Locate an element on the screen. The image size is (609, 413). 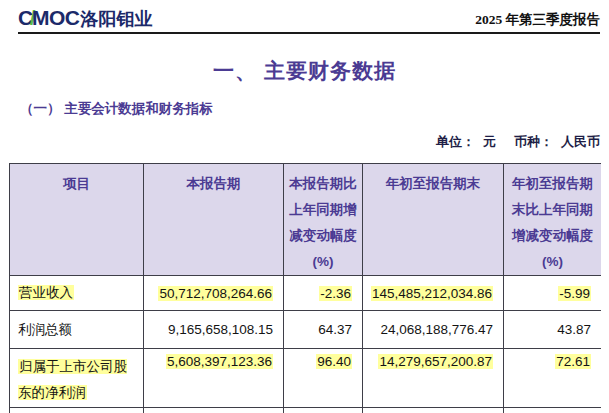
cell-item: 营业收入 is located at coordinates (77, 294).